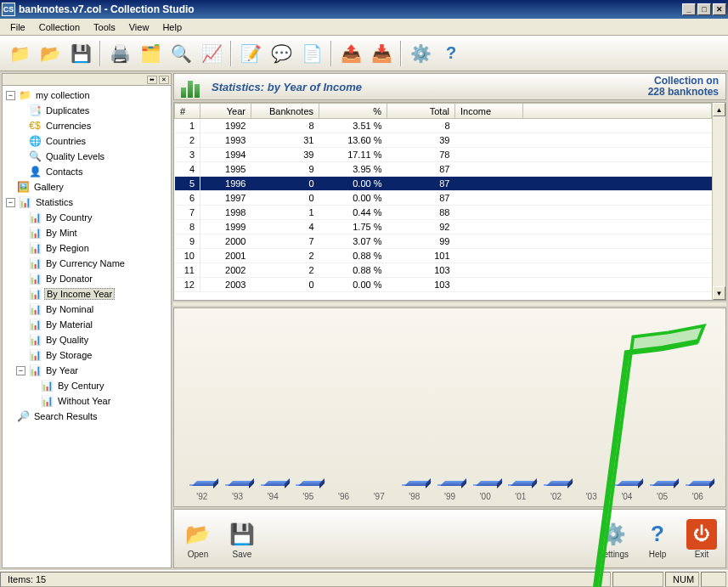  What do you see at coordinates (87, 126) in the screenshot?
I see `tree-item-currencies: €$Currencies` at bounding box center [87, 126].